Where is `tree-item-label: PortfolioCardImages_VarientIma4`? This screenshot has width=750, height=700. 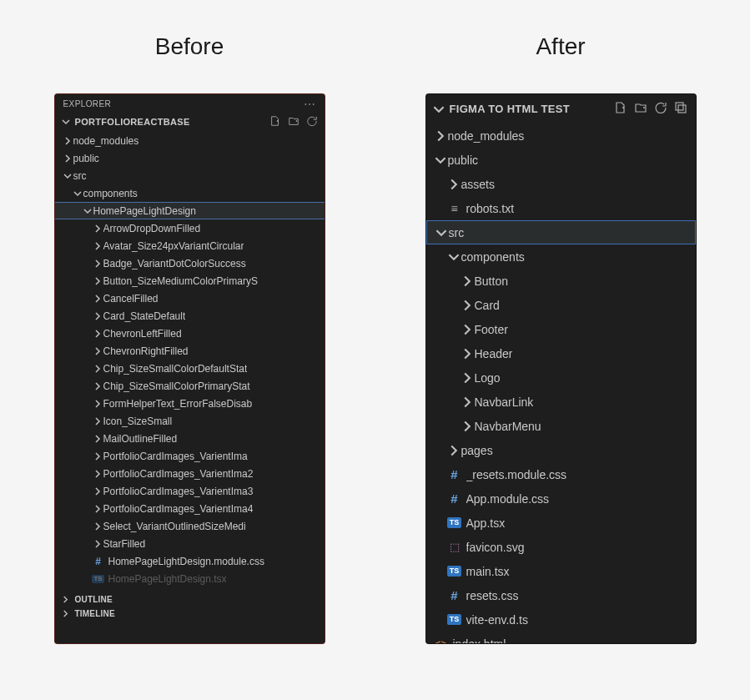 tree-item-label: PortfolioCardImages_VarientIma4 is located at coordinates (179, 509).